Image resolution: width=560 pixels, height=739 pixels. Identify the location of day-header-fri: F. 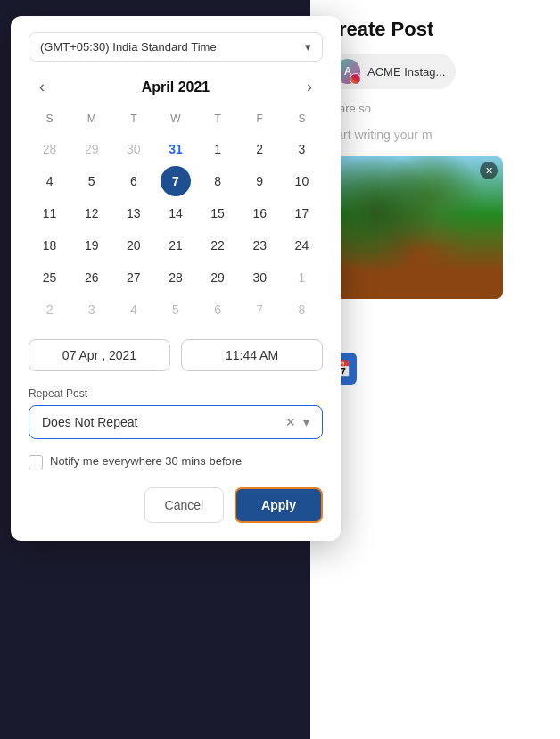
(260, 119).